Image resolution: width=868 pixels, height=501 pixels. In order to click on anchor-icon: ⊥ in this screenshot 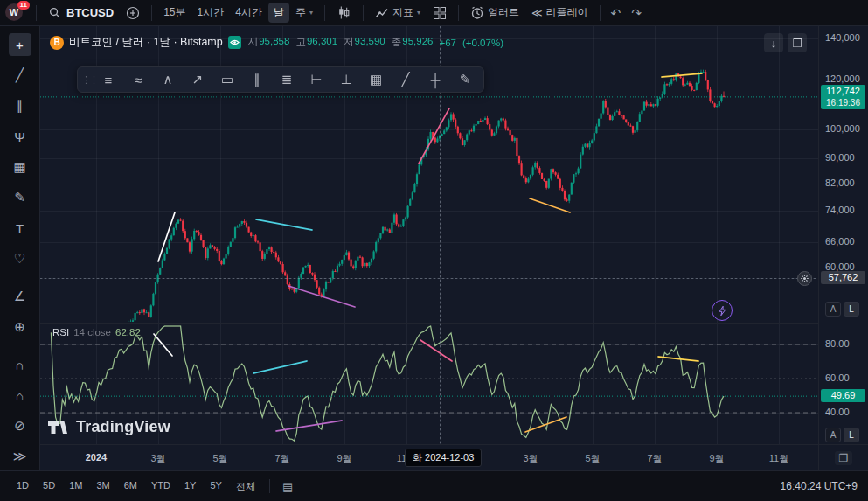, I will do `click(346, 80)`.